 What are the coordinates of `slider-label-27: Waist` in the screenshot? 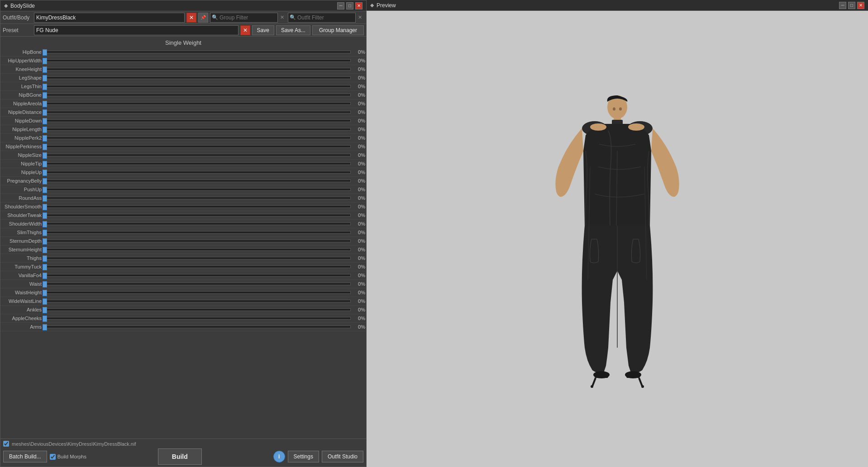 It's located at (23, 284).